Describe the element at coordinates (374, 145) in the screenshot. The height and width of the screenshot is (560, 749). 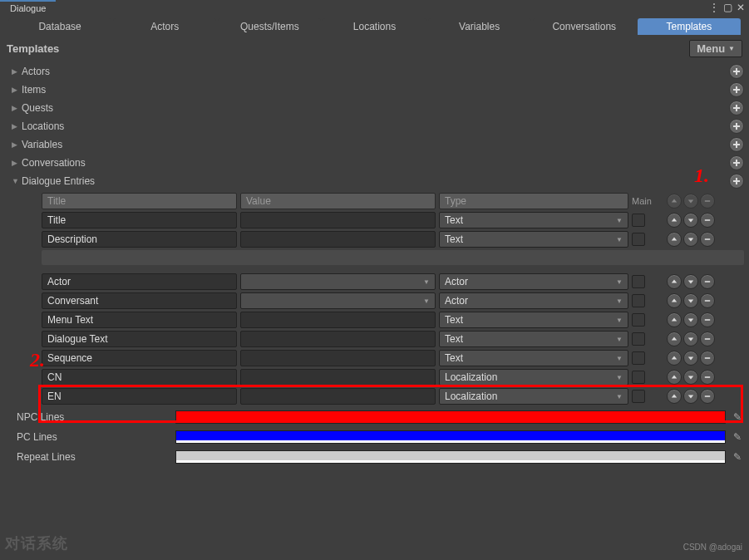
I see `tree-variables: ▶ Variables` at that location.